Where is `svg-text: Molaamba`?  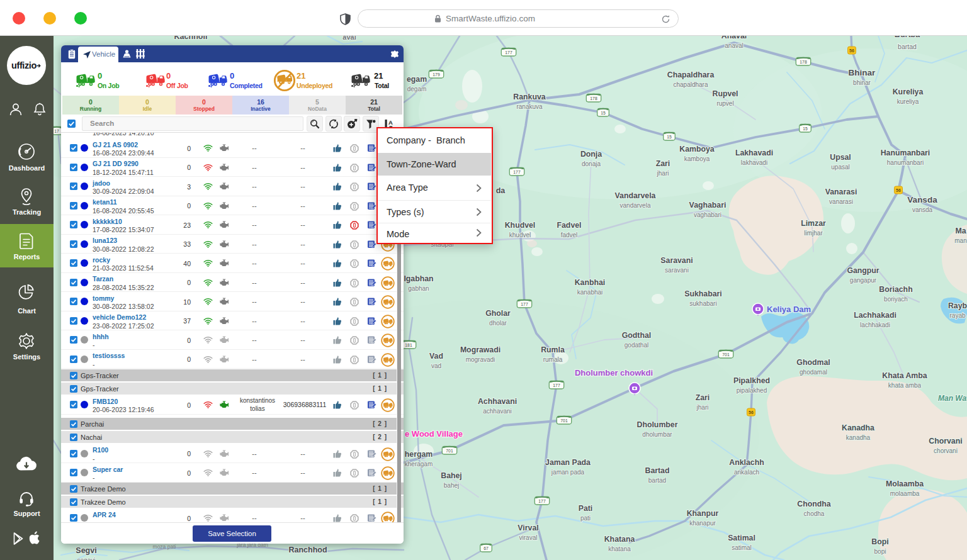
svg-text: Molaamba is located at coordinates (905, 484).